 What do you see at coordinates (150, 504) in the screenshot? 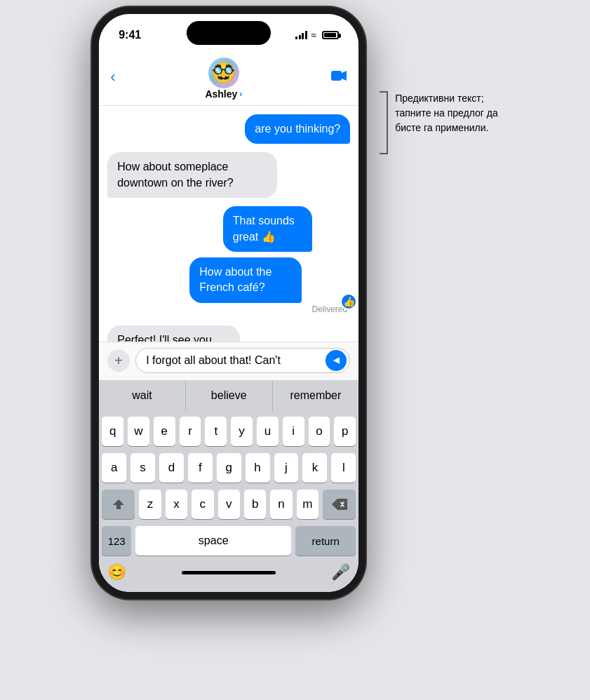
I see `key-z: z` at bounding box center [150, 504].